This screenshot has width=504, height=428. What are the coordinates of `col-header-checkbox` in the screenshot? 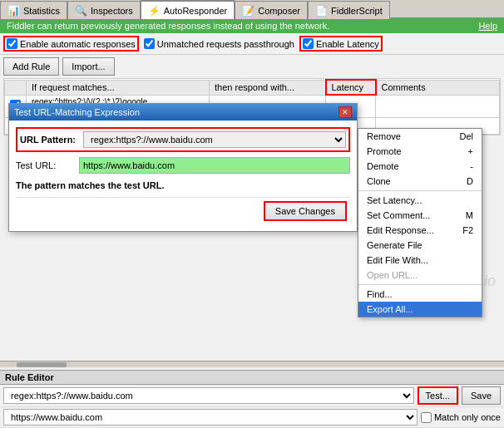 It's located at (16, 87).